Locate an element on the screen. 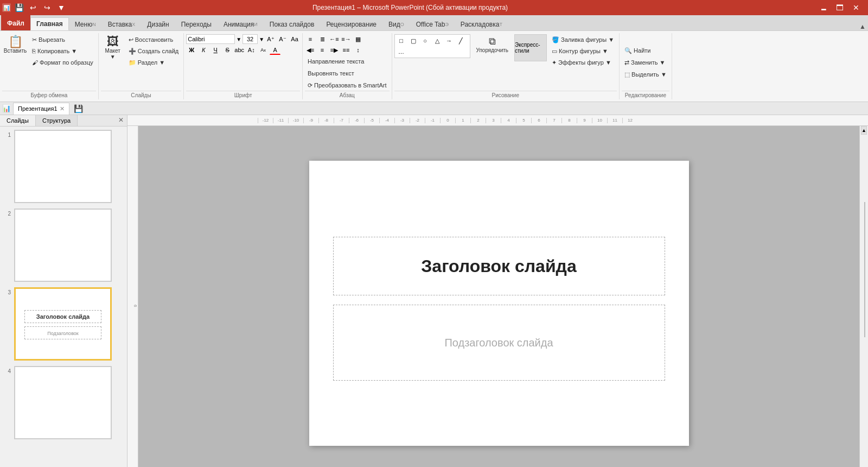 Image resolution: width=868 pixels, height=467 pixels. new-slide-button: 🖼 Макет ▼ is located at coordinates (113, 62).